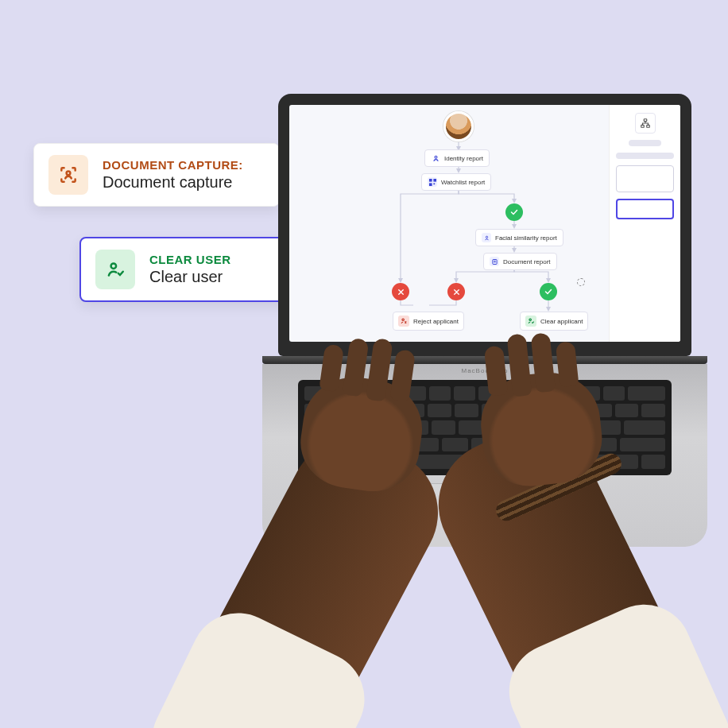  Describe the element at coordinates (494, 261) in the screenshot. I see `document-icon` at that location.